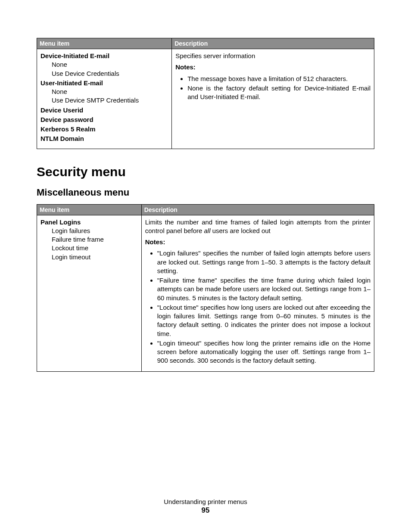 Image resolution: width=411 pixels, height=532 pixels. What do you see at coordinates (206, 507) in the screenshot?
I see `page-footer: Understanding printer menus 95` at bounding box center [206, 507].